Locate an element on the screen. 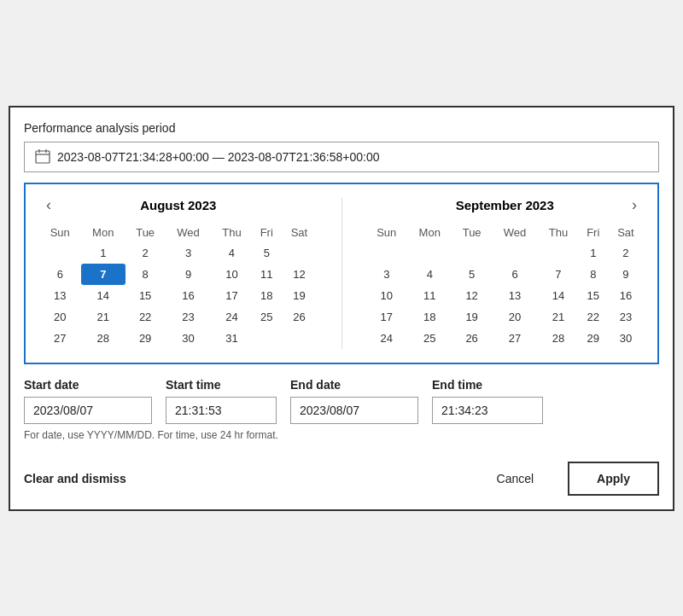 This screenshot has width=683, height=616. september-day-cell: 6 is located at coordinates (516, 275).